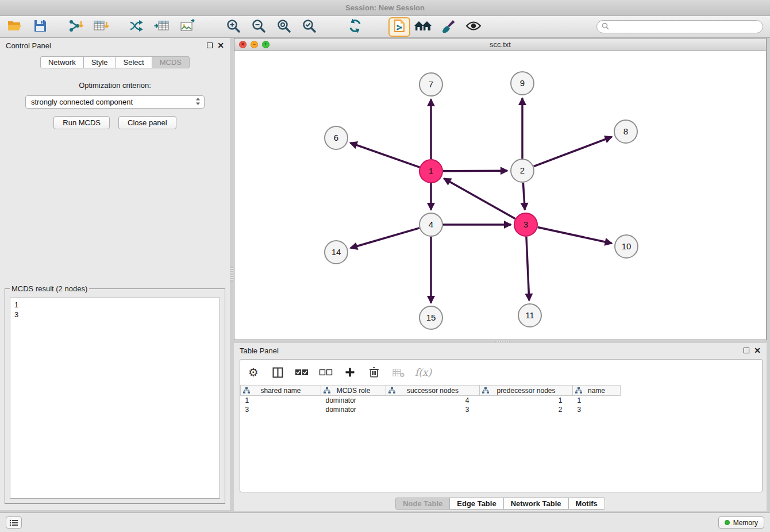 The width and height of the screenshot is (770, 532). What do you see at coordinates (171, 62) in the screenshot?
I see `tab-mcds: MCDS` at bounding box center [171, 62].